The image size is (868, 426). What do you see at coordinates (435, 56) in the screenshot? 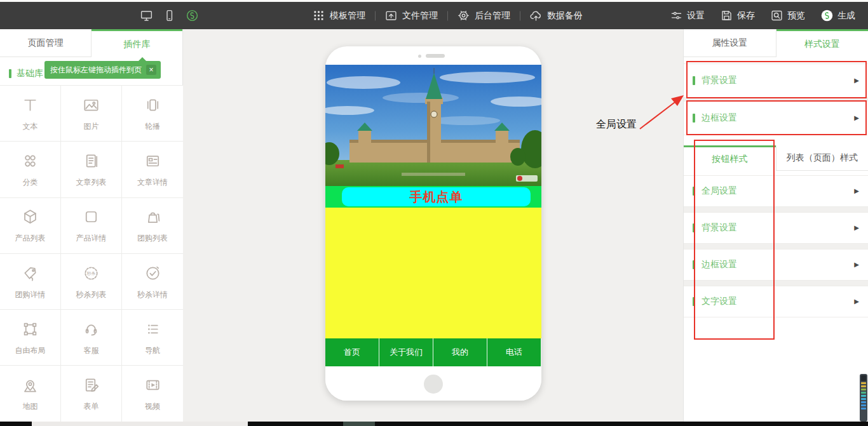
I see `speaker-pill` at bounding box center [435, 56].